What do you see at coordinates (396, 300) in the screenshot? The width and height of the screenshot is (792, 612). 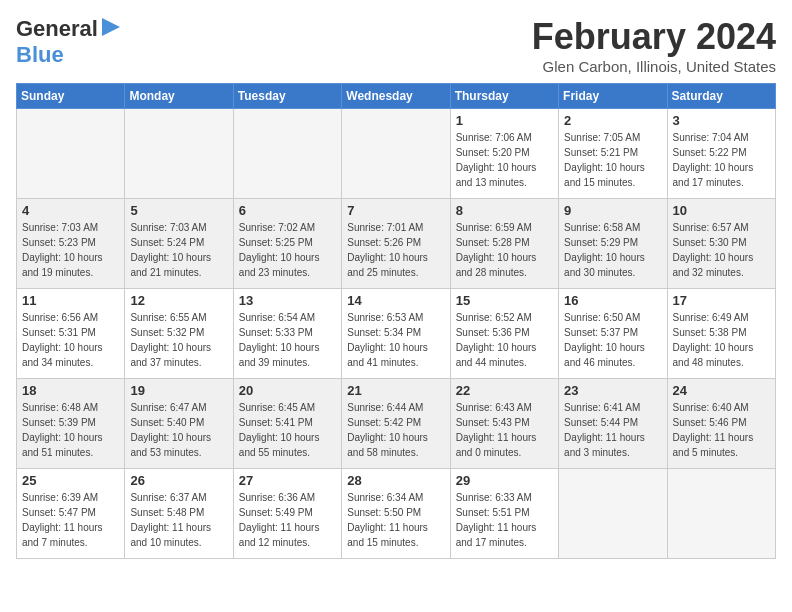 I see `day-number: 14` at bounding box center [396, 300].